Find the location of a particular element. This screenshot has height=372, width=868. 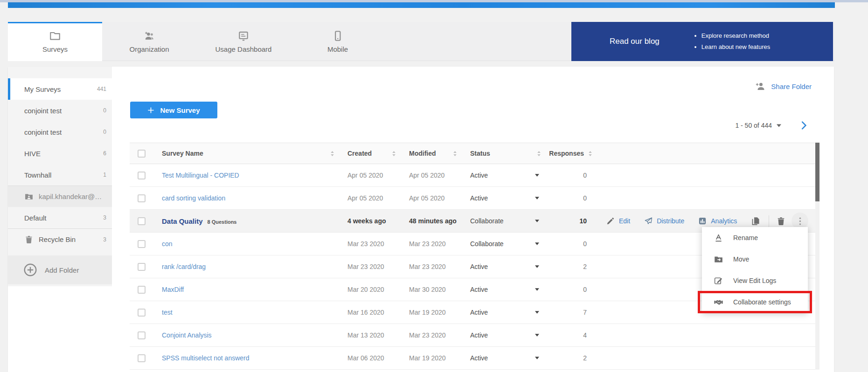

new-survey-label: New Survey is located at coordinates (180, 110).